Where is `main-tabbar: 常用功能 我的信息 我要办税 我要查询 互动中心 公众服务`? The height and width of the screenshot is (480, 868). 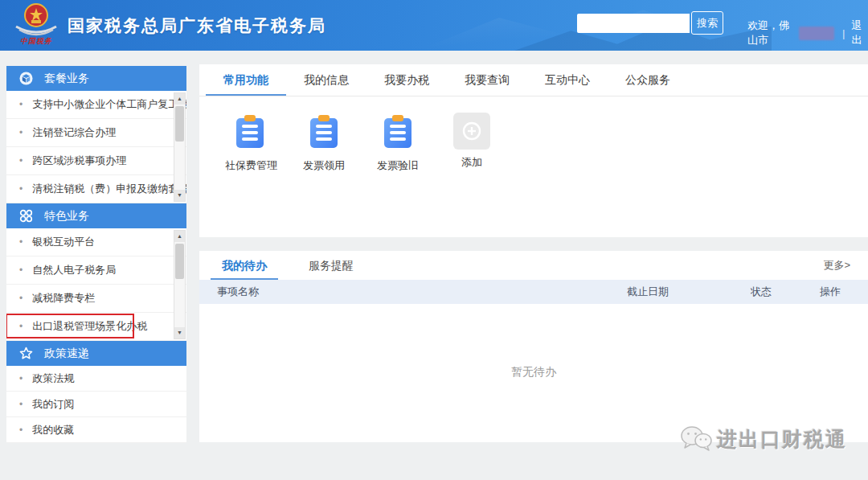
main-tabbar: 常用功能 我的信息 我要办税 我要查询 互动中心 公众服务 is located at coordinates (534, 80).